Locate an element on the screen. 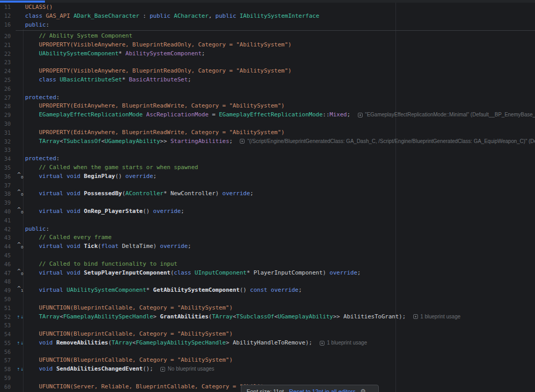 The image size is (535, 392). line-number: 53 is located at coordinates (8, 326).